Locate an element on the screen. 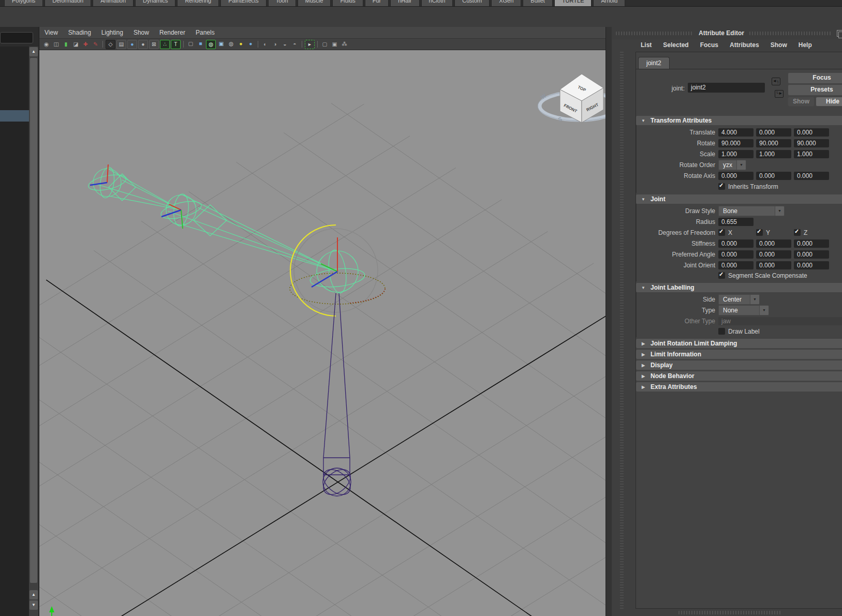  xray-cube-icon: ▣ is located at coordinates (221, 44).